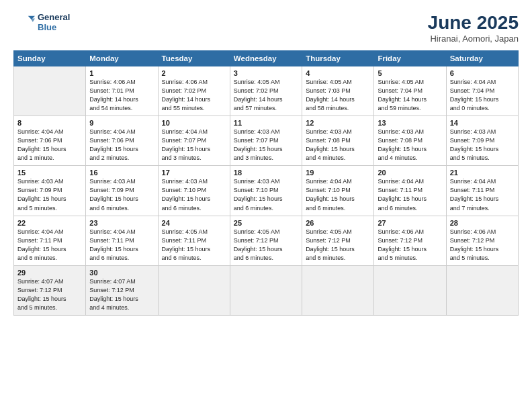  I want to click on day-number: 27, so click(410, 223).